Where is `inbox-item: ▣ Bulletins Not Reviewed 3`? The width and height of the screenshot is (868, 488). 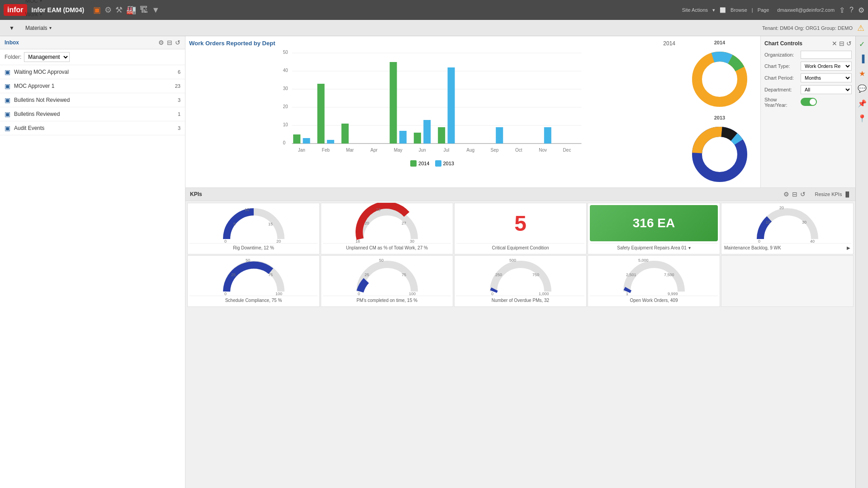 inbox-item: ▣ Bulletins Not Reviewed 3 is located at coordinates (92, 100).